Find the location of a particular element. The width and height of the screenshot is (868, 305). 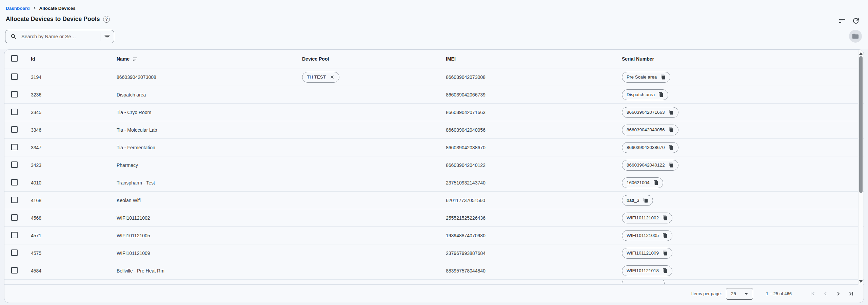

cell-serial: 866039042040122 is located at coordinates (741, 165).